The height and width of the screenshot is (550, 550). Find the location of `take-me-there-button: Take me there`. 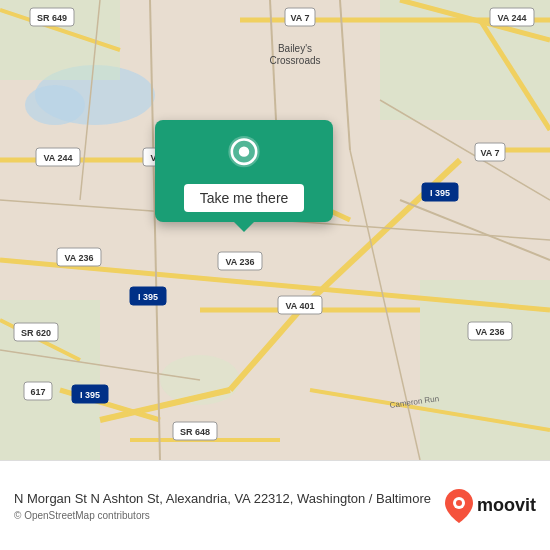

take-me-there-button: Take me there is located at coordinates (244, 198).